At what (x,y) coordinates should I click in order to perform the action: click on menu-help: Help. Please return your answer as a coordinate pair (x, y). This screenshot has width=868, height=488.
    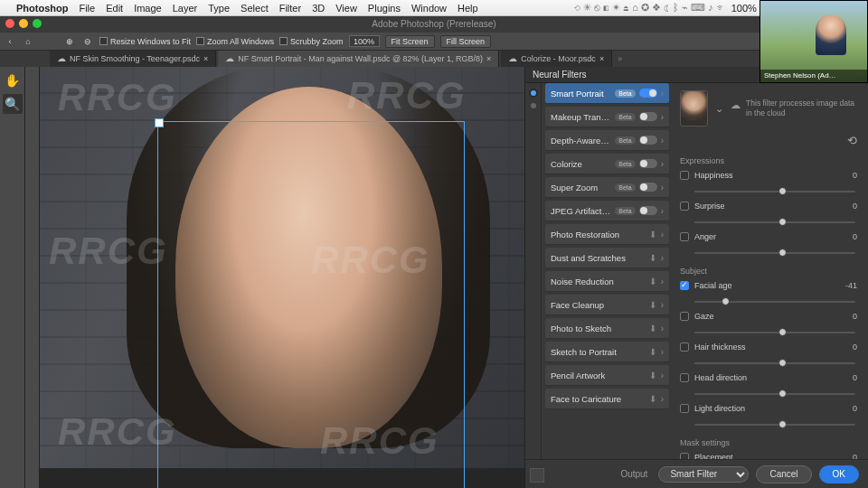
    Looking at the image, I should click on (468, 8).